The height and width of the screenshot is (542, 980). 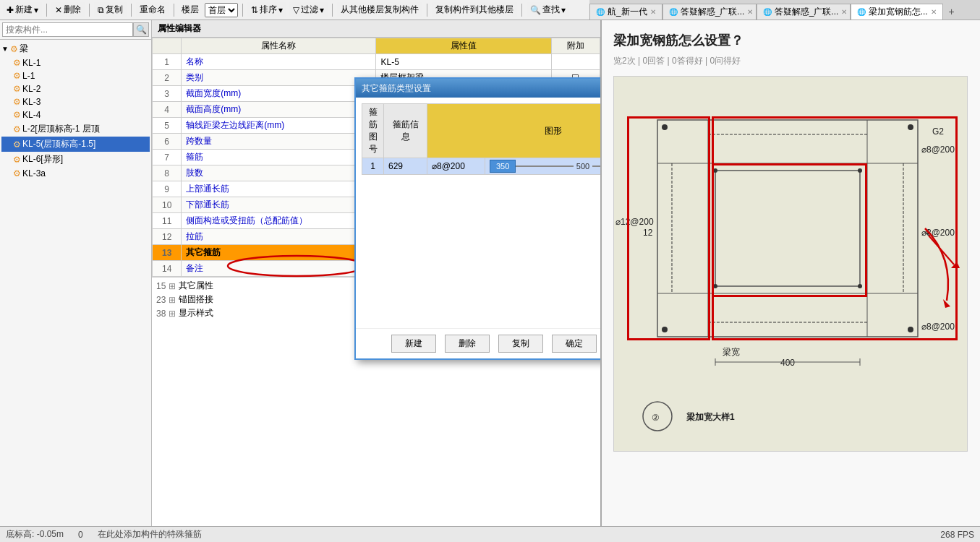 I want to click on prop-name: 类别, so click(x=279, y=78).